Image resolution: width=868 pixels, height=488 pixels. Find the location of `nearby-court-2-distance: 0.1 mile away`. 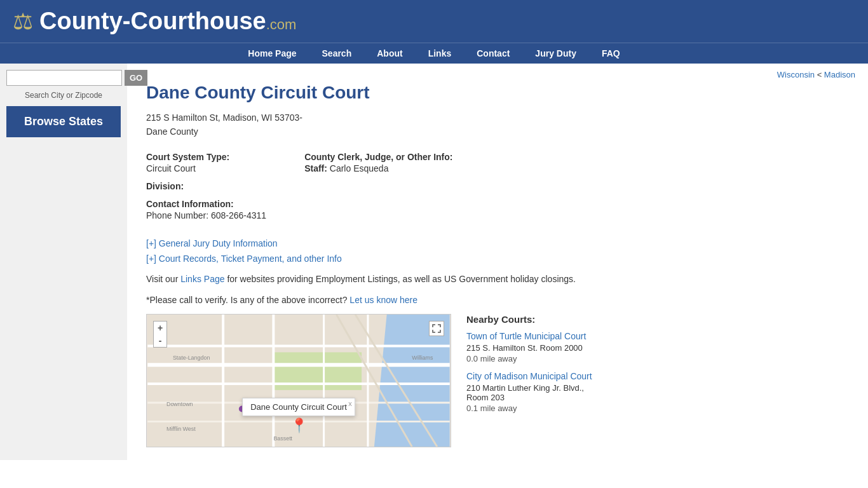

nearby-court-2-distance: 0.1 mile away is located at coordinates (658, 408).